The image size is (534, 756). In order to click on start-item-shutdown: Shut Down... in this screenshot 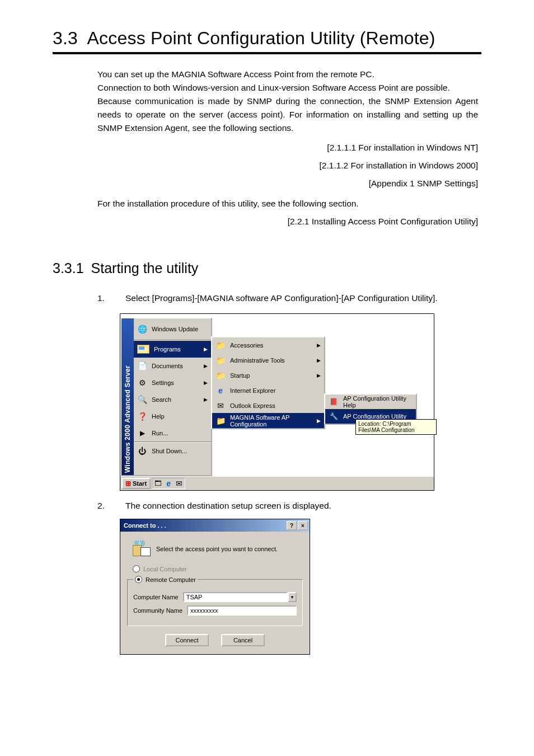, I will do `click(172, 451)`.